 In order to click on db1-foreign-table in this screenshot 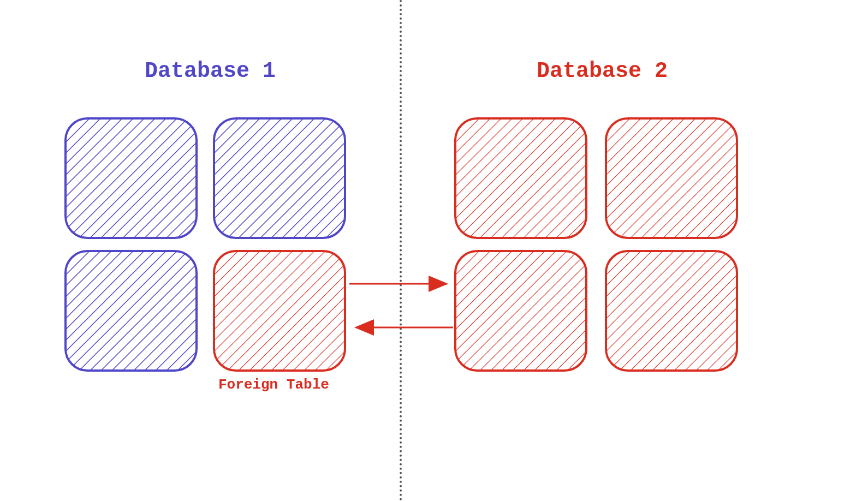, I will do `click(280, 311)`.